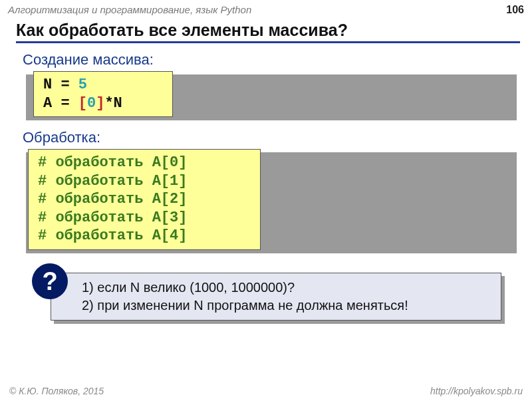 The height and width of the screenshot is (399, 532). I want to click on question-mark-icon: ?, so click(50, 281).